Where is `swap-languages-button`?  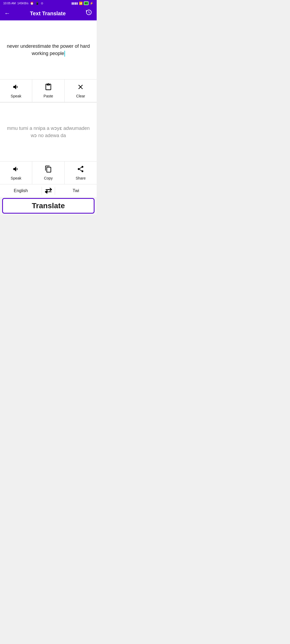
swap-languages-button is located at coordinates (48, 191).